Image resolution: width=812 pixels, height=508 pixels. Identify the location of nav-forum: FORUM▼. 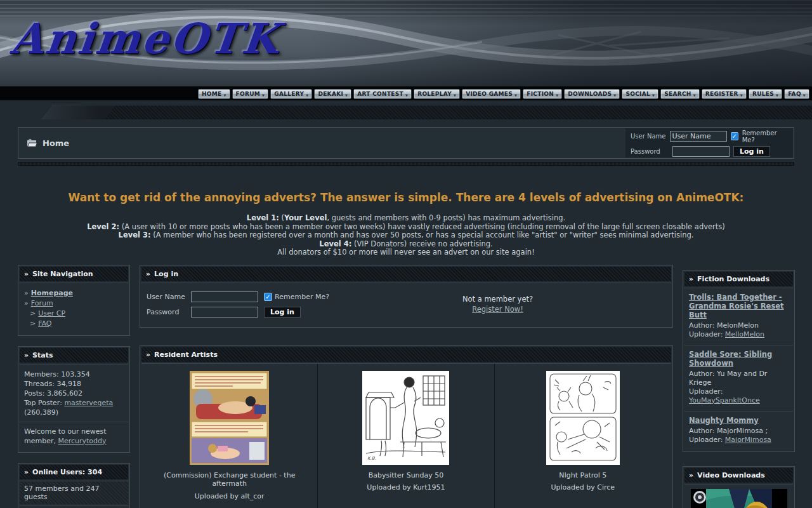
(251, 94).